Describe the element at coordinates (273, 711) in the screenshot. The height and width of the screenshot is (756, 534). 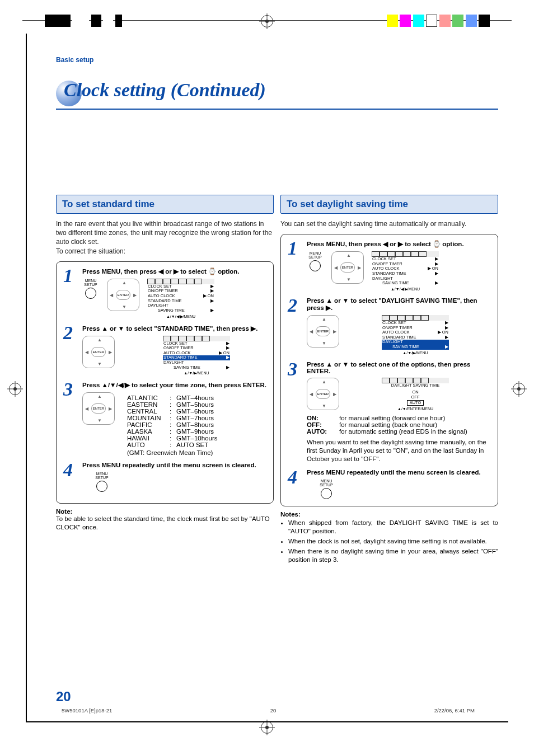
I see `footer-page: 20` at that location.